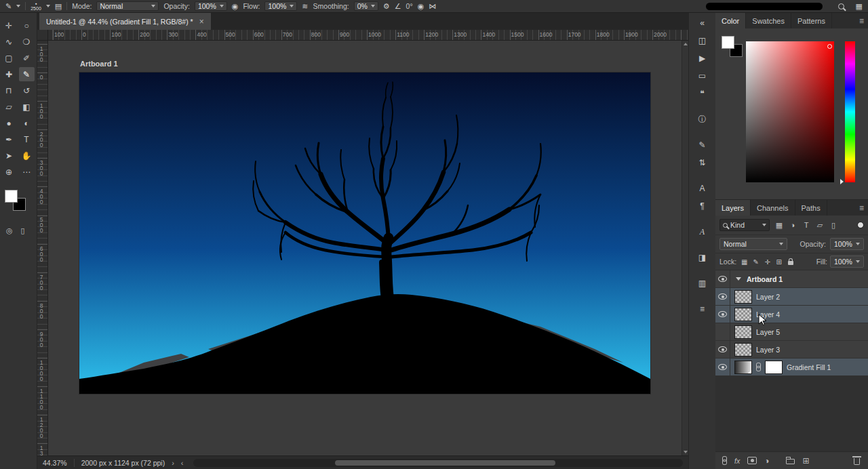 The image size is (868, 469). Describe the element at coordinates (9, 58) in the screenshot. I see `crop-tool: ▢` at that location.